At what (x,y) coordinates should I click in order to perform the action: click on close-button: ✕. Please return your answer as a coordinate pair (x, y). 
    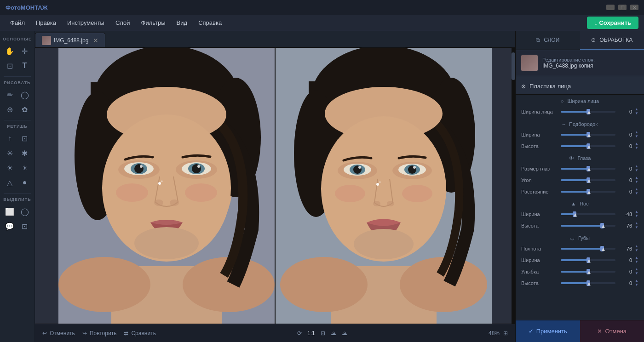
    Looking at the image, I should click on (634, 7).